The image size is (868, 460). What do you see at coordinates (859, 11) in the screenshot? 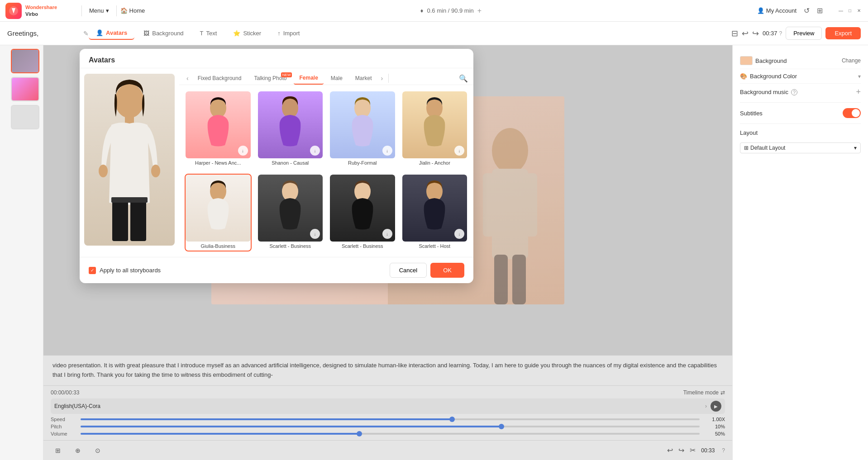
I see `close-button: ✕` at bounding box center [859, 11].